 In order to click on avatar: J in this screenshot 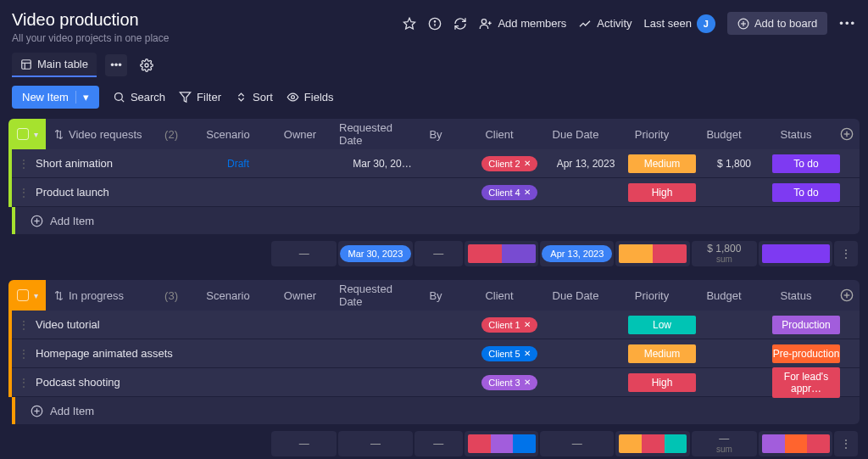, I will do `click(706, 24)`.